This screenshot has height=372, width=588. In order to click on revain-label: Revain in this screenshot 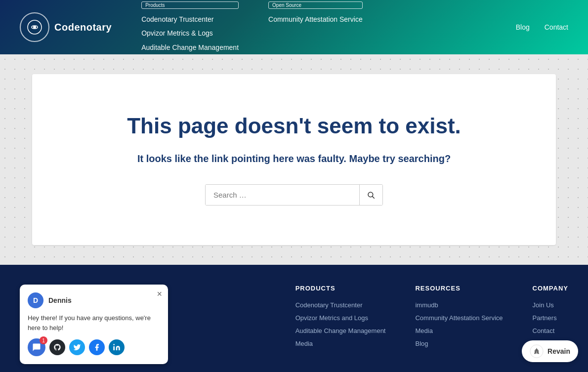, I will do `click(559, 351)`.